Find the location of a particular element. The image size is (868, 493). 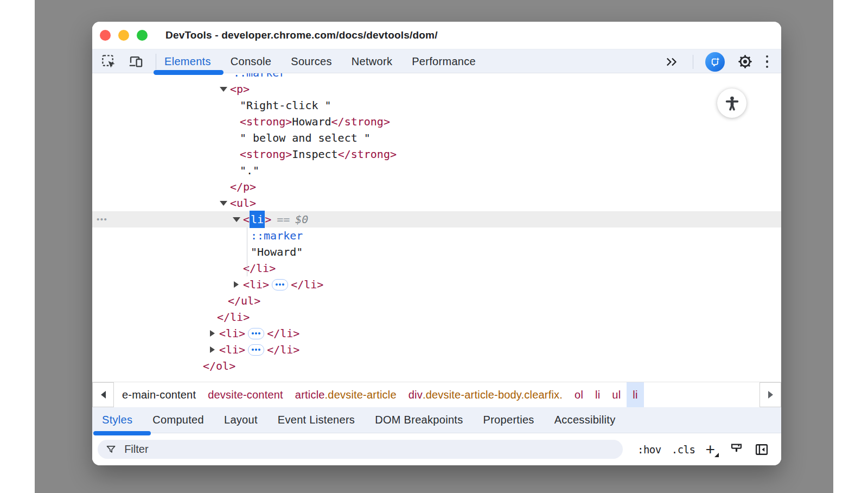

dom-tree-row: "Howard" is located at coordinates (437, 252).